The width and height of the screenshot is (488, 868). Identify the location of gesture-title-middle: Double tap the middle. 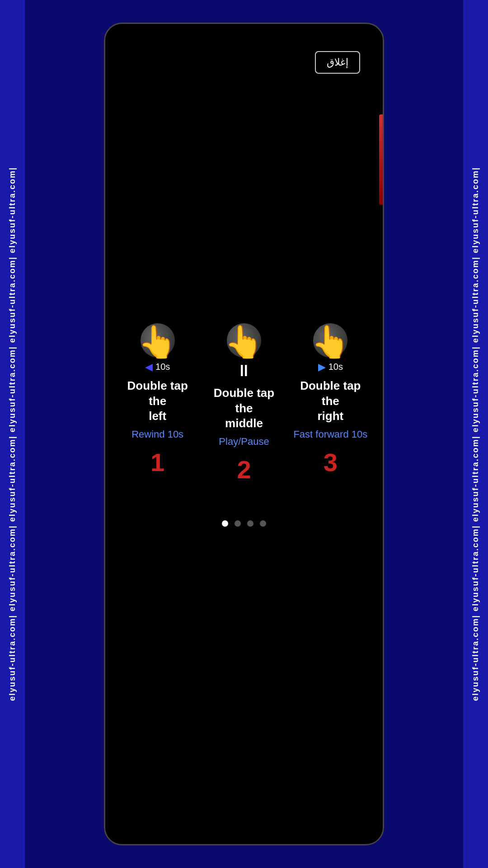
(244, 409).